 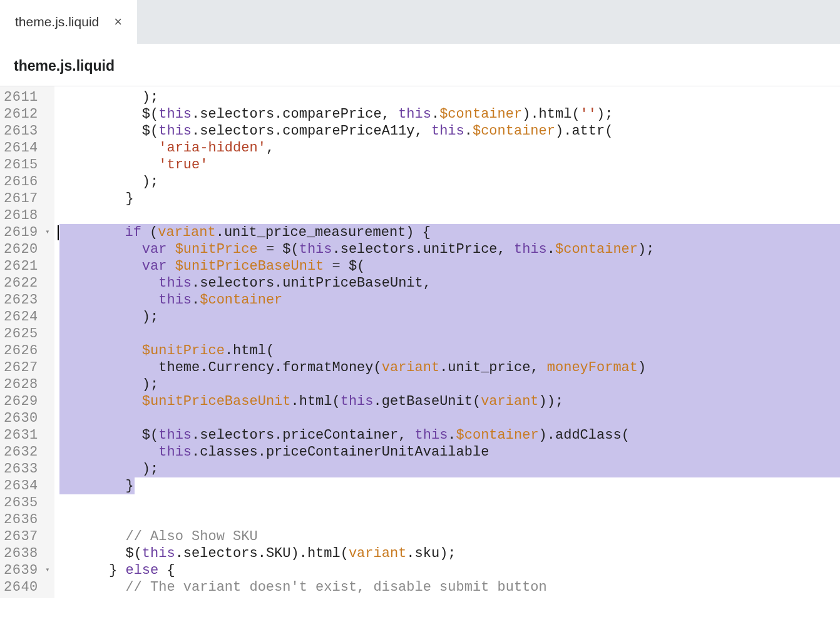 I want to click on line-number: 2618, so click(x=21, y=215).